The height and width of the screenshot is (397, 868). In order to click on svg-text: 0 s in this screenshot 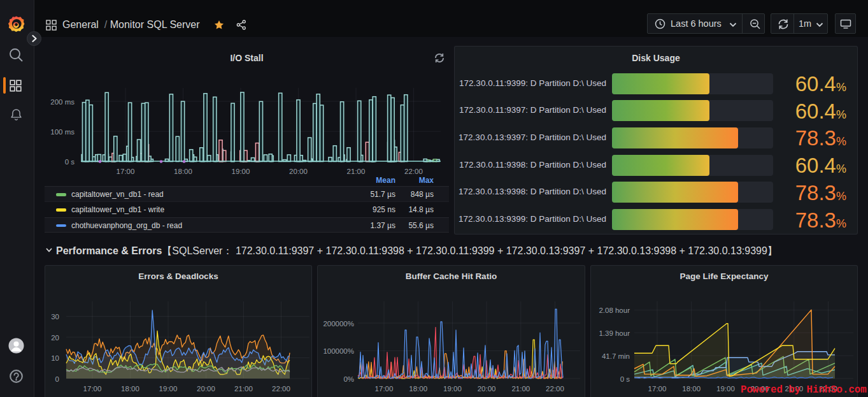, I will do `click(625, 379)`.